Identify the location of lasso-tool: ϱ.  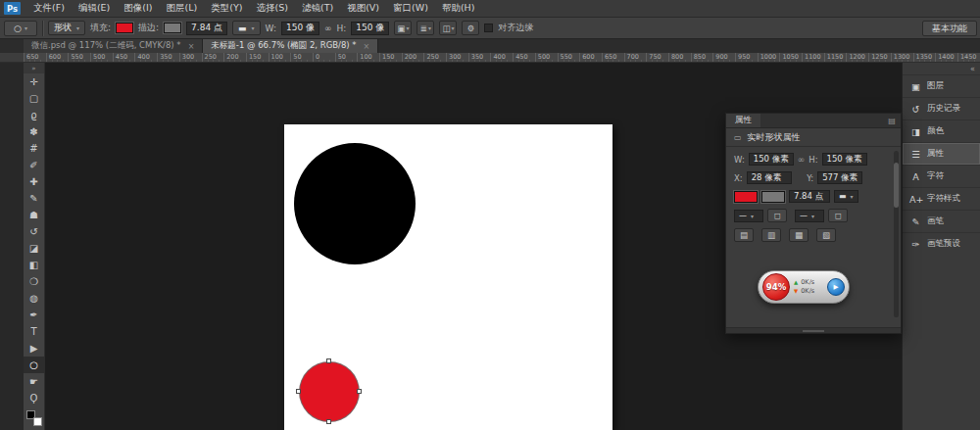
(34, 116).